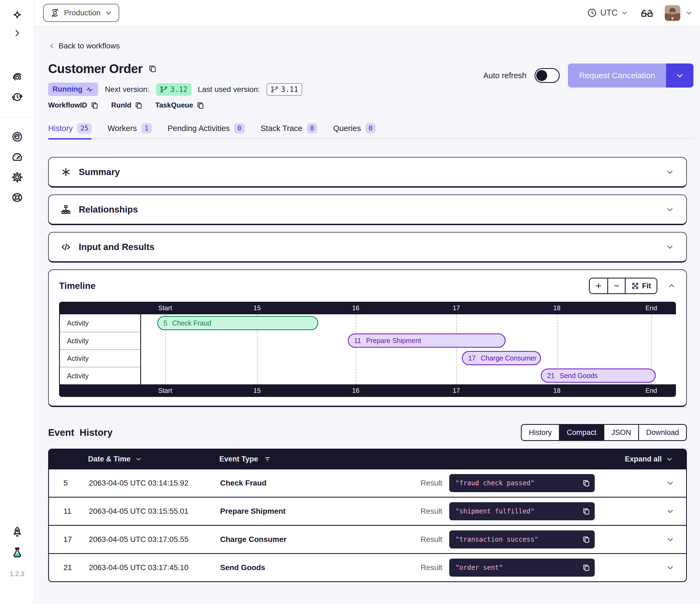 Image resolution: width=700 pixels, height=604 pixels. Describe the element at coordinates (127, 105) in the screenshot. I see `run-id-chip: RunId` at that location.